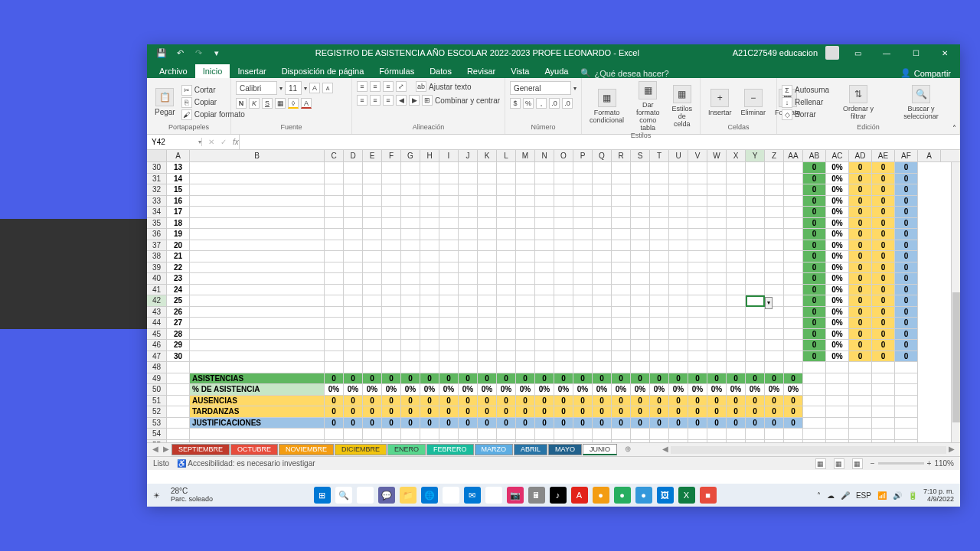 The height and width of the screenshot is (551, 980). Describe the element at coordinates (469, 257) in the screenshot. I see `cell-J38` at that location.